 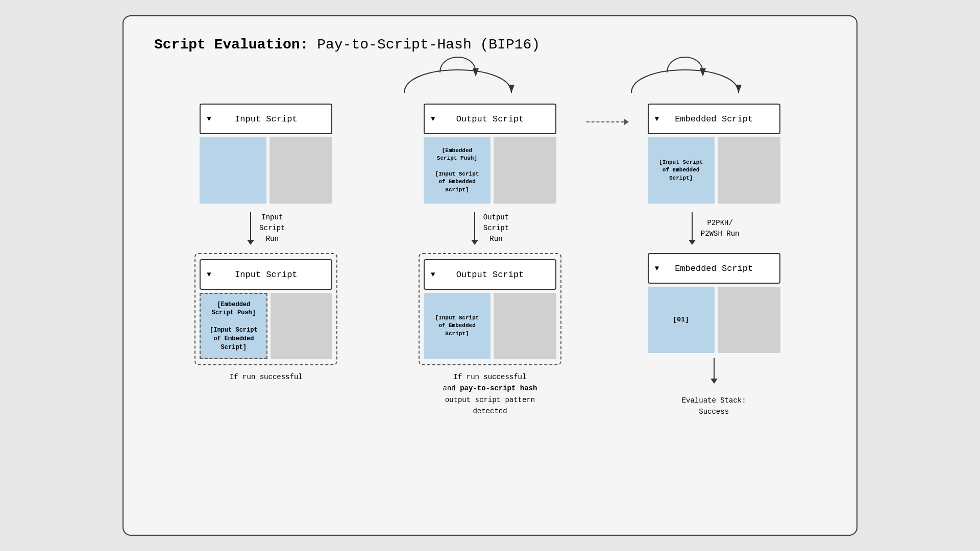 What do you see at coordinates (266, 326) in the screenshot?
I see `col1-bottom-stack: [Embedded Script Push] [Input Script of …` at bounding box center [266, 326].